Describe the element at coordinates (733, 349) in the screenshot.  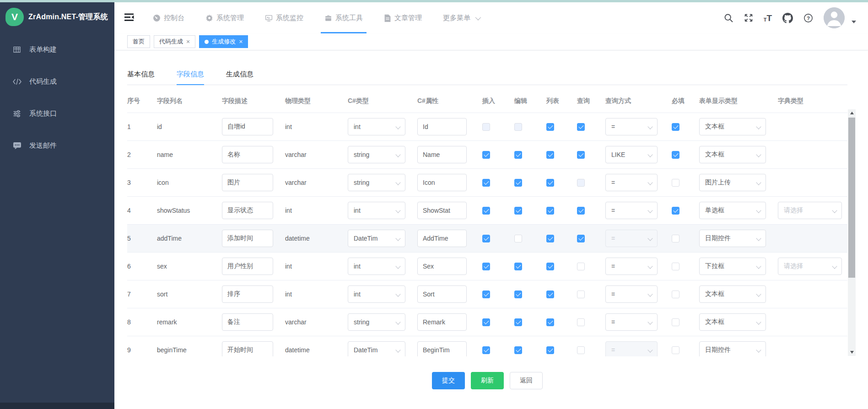
I see `form-display-type-select: 日期控件` at that location.